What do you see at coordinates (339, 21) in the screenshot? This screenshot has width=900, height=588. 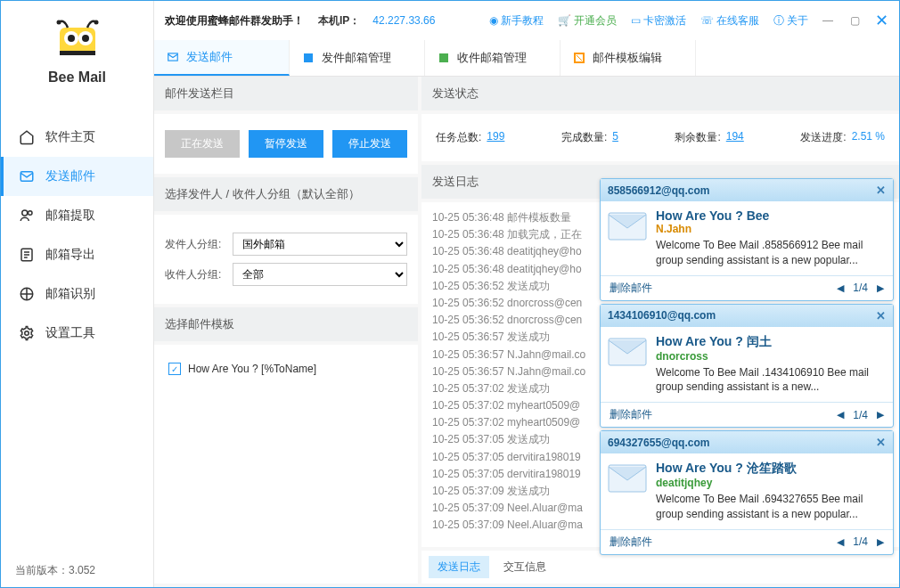 I see `ip-label: 本机IP：` at bounding box center [339, 21].